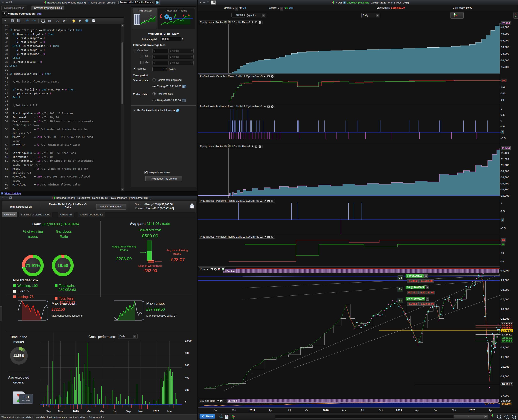 The image size is (518, 420). What do you see at coordinates (28, 21) in the screenshot?
I see `undo-icon: ↶` at bounding box center [28, 21].